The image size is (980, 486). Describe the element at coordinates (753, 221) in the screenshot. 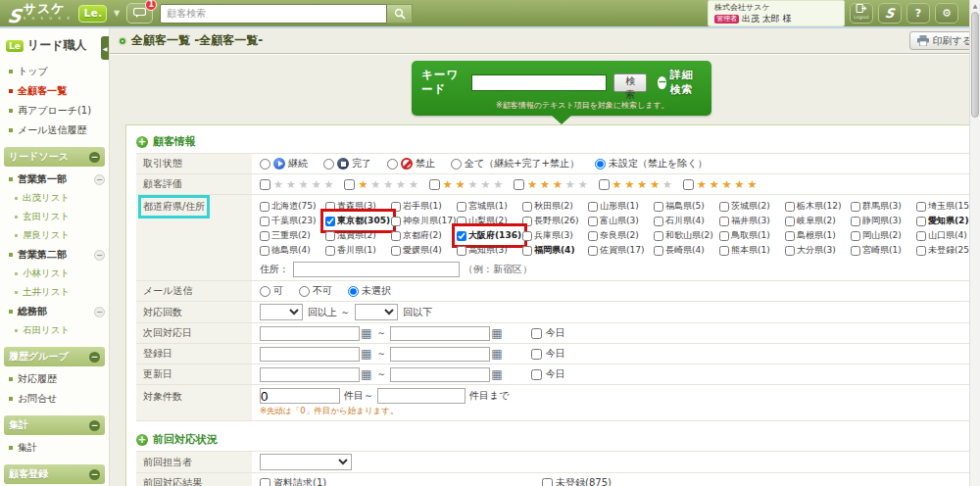

I see `prefecture-option: 福井県(3)` at that location.